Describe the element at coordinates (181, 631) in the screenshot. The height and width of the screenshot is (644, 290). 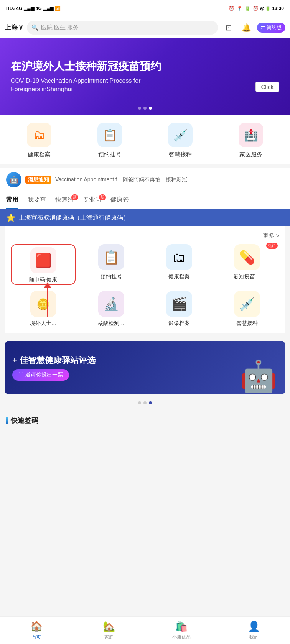
I see `nav-shop: 🛍️ 小康优品` at that location.